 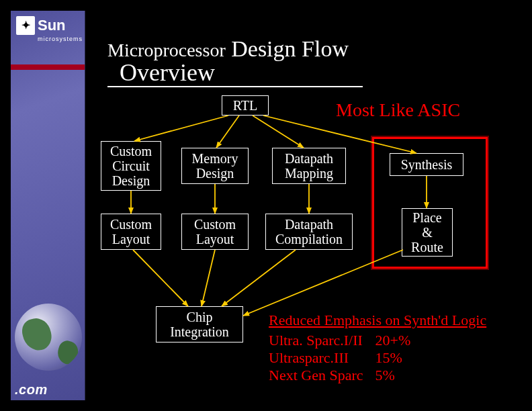 I want to click on node-rtl-text: RTL, so click(x=245, y=105).